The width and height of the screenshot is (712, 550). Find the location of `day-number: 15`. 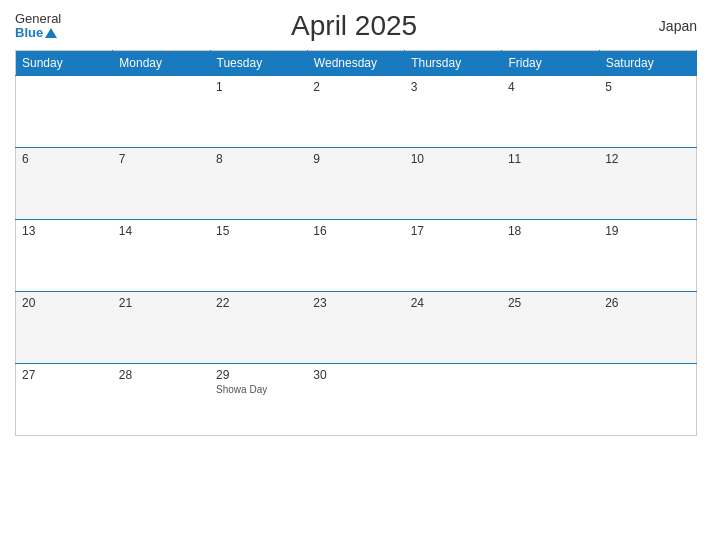

day-number: 15 is located at coordinates (258, 231).